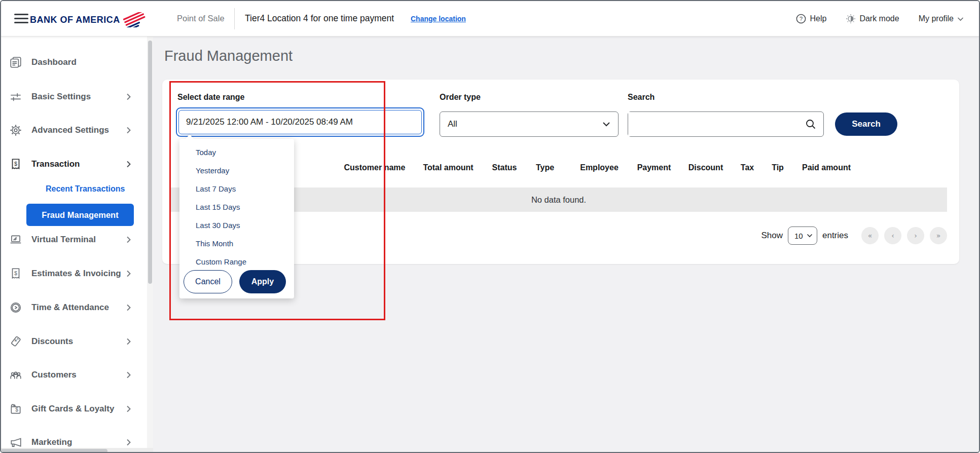 This screenshot has height=453, width=980. I want to click on sidebar-item-gift-cards-loyalty: $ Gift Cards & Loyalty, so click(74, 409).